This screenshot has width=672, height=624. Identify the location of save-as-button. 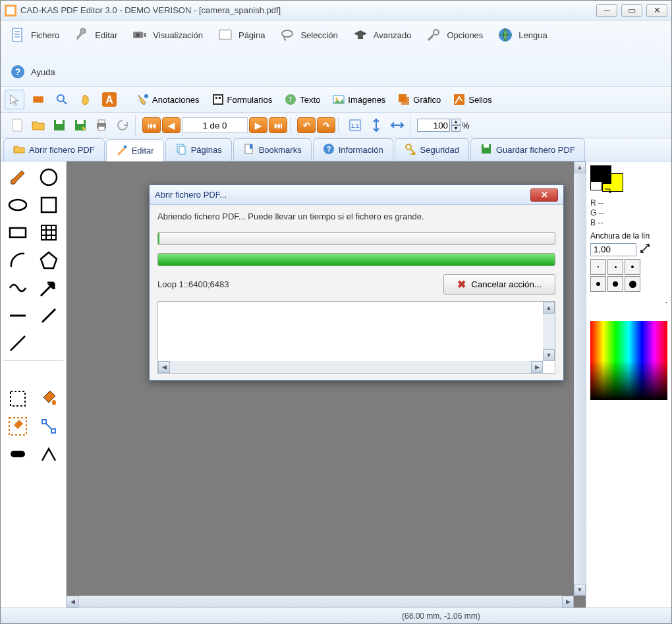
(80, 125).